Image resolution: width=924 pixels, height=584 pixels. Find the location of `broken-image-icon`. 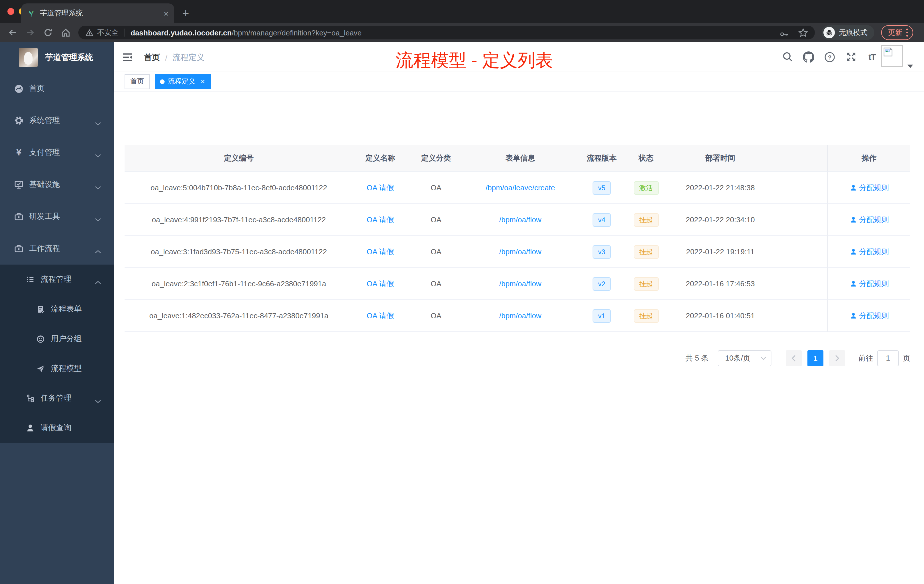

broken-image-icon is located at coordinates (888, 52).